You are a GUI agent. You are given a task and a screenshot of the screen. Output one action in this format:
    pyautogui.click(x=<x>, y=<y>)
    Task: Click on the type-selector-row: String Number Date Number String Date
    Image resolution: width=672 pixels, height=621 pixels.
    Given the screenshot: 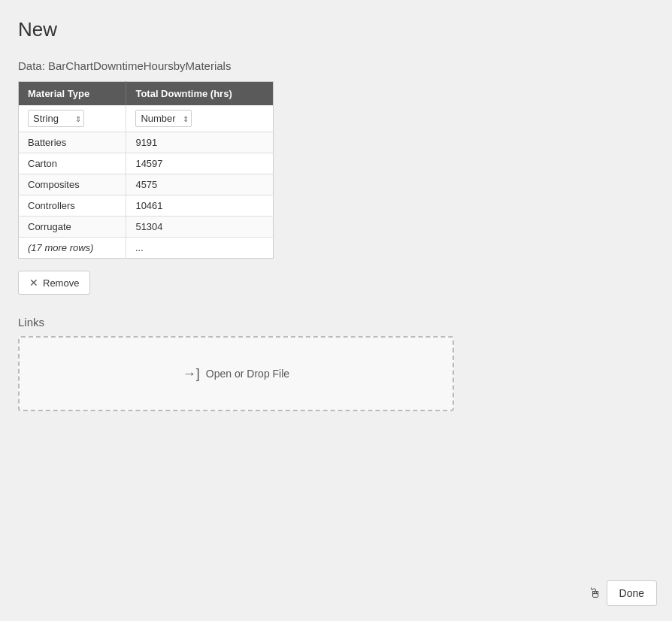 What is the action you would take?
    pyautogui.click(x=146, y=119)
    